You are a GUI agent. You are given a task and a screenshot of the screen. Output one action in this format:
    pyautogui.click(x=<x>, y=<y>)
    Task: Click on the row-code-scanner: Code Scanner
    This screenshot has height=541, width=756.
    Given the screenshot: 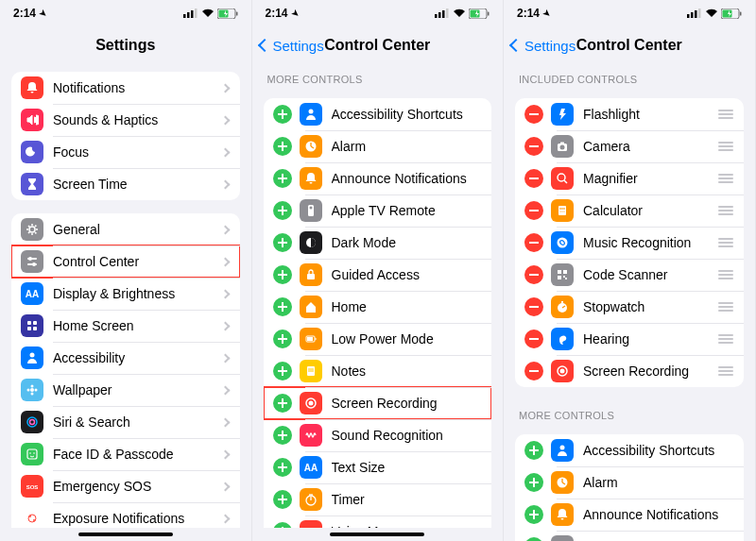 What is the action you would take?
    pyautogui.click(x=629, y=275)
    